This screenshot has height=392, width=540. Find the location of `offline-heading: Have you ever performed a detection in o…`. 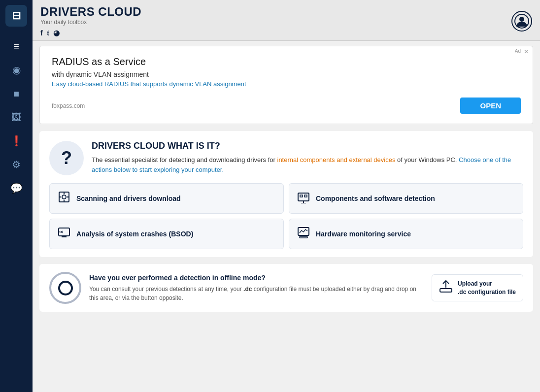

offline-heading: Have you ever performed a detection in o… is located at coordinates (256, 278).